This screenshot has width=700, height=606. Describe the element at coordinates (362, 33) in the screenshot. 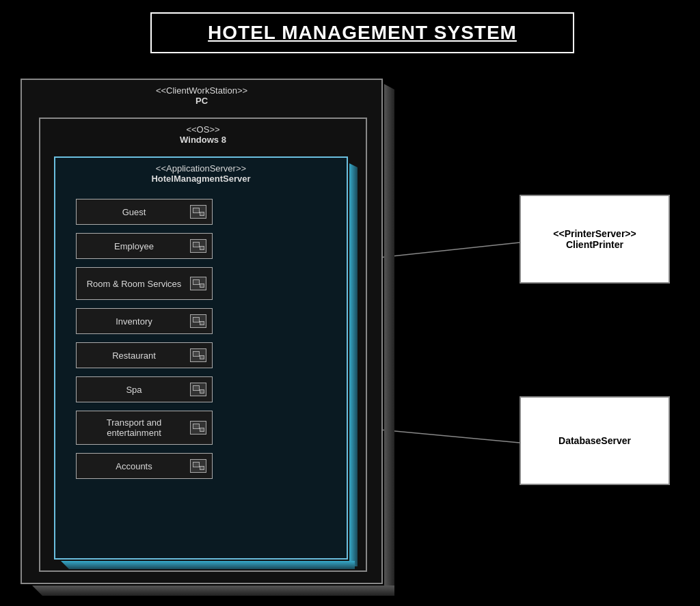

I see `page-title: HOTEL MANAGEMENT SYSTEM` at that location.